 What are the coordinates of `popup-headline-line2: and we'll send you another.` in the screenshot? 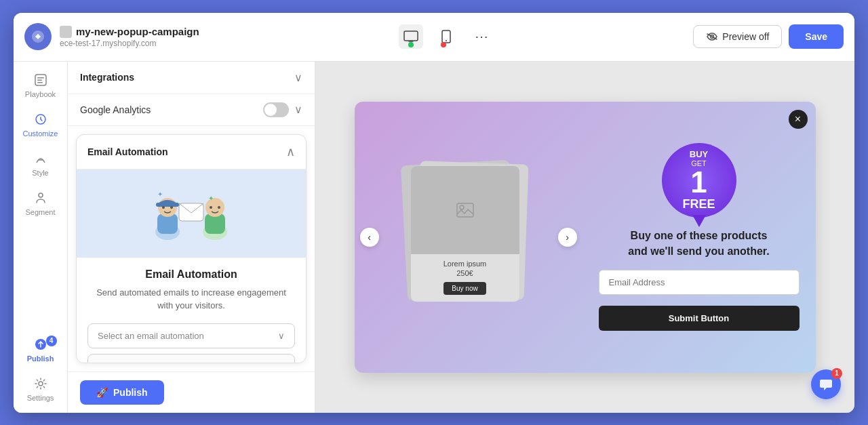 It's located at (698, 251).